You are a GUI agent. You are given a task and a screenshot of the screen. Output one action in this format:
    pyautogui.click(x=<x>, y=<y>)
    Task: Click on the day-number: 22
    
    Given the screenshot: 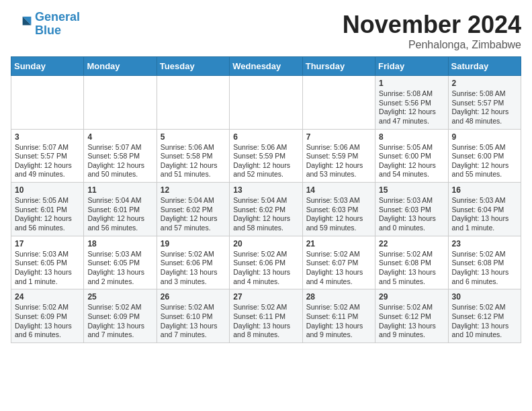 What is the action you would take?
    pyautogui.click(x=411, y=244)
    